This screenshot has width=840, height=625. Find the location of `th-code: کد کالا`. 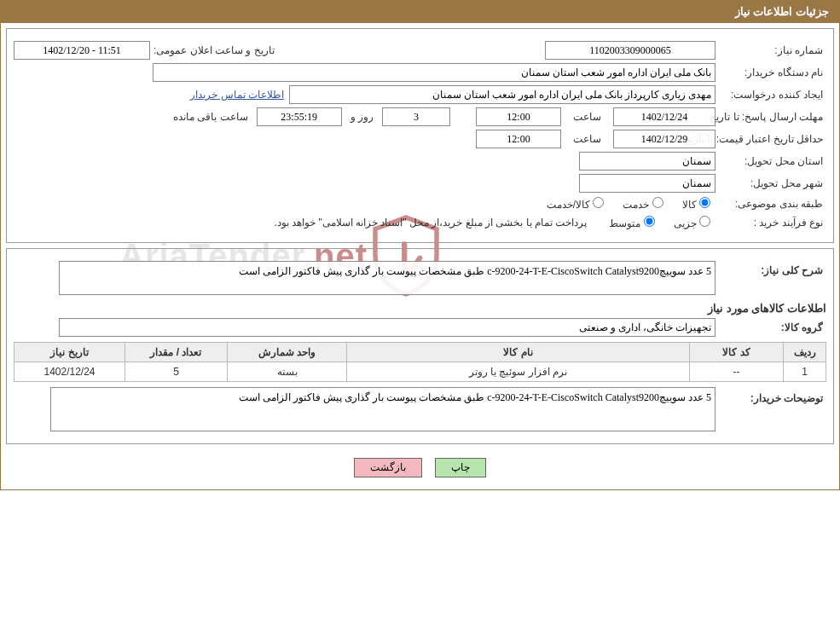

th-code: کد کالا is located at coordinates (737, 353).